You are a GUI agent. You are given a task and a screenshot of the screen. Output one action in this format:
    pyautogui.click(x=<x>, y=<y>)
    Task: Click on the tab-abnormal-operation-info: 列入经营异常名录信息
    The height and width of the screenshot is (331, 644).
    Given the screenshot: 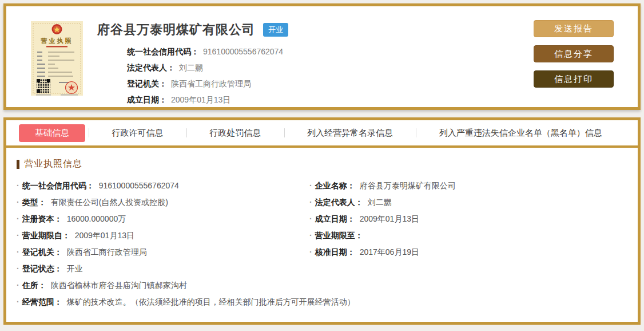 What is the action you would take?
    pyautogui.click(x=350, y=133)
    